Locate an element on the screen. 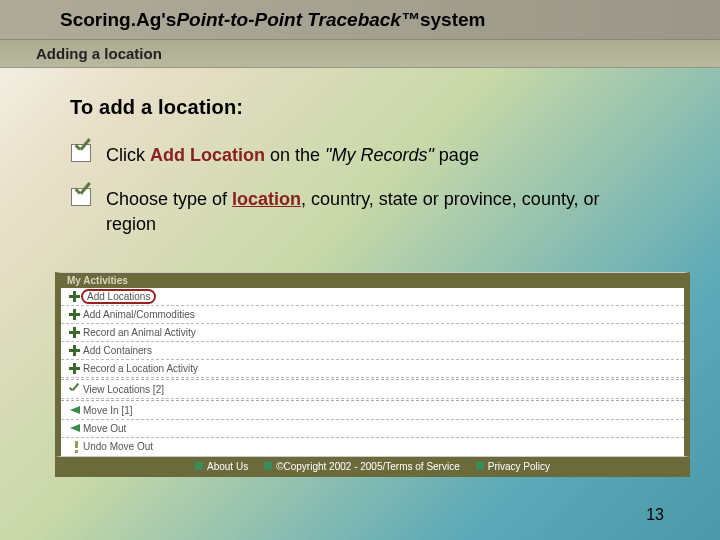 The height and width of the screenshot is (540, 720). exclamation-icon is located at coordinates (74, 447).